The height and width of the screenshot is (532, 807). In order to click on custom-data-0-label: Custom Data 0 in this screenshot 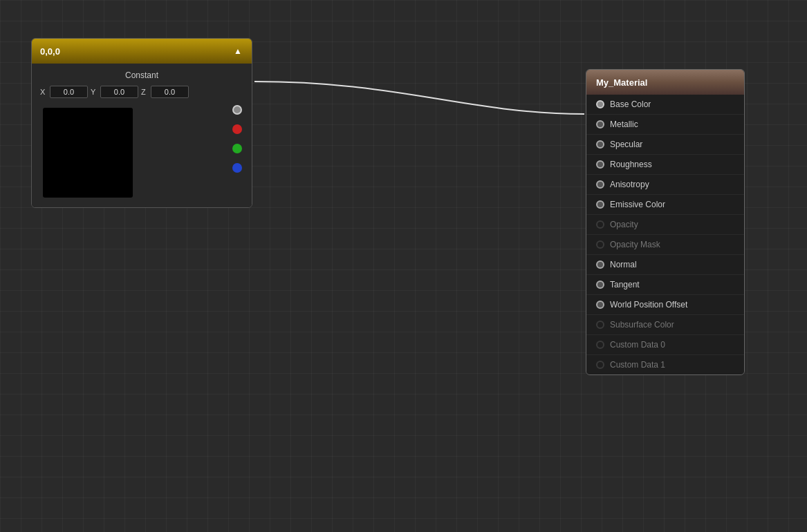, I will do `click(638, 345)`.